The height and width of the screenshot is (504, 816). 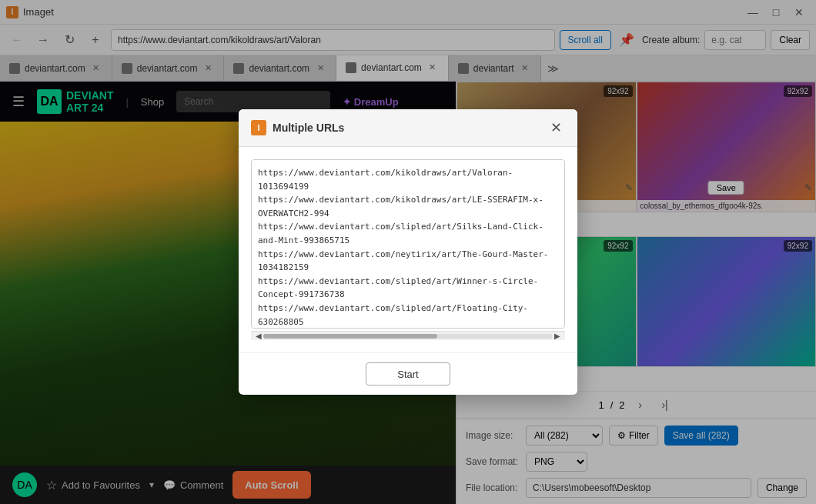 What do you see at coordinates (408, 374) in the screenshot?
I see `modal-footer: Start` at bounding box center [408, 374].